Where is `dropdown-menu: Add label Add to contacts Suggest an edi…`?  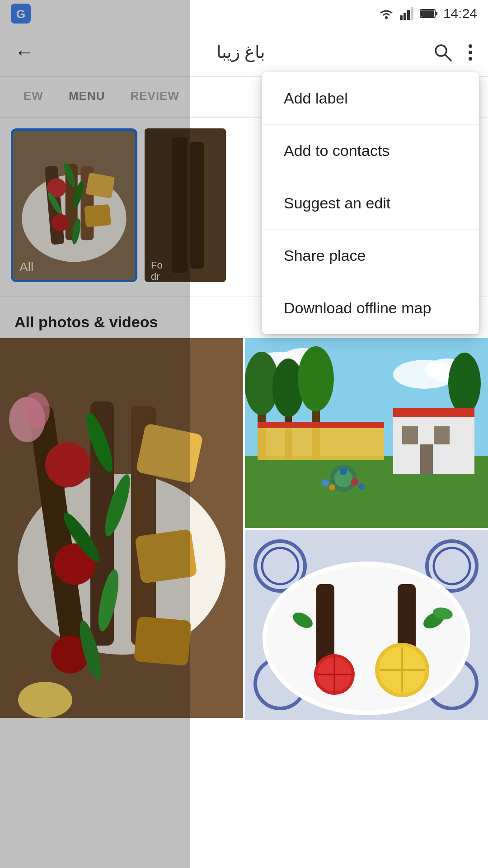
dropdown-menu: Add label Add to contacts Suggest an edi… is located at coordinates (371, 203).